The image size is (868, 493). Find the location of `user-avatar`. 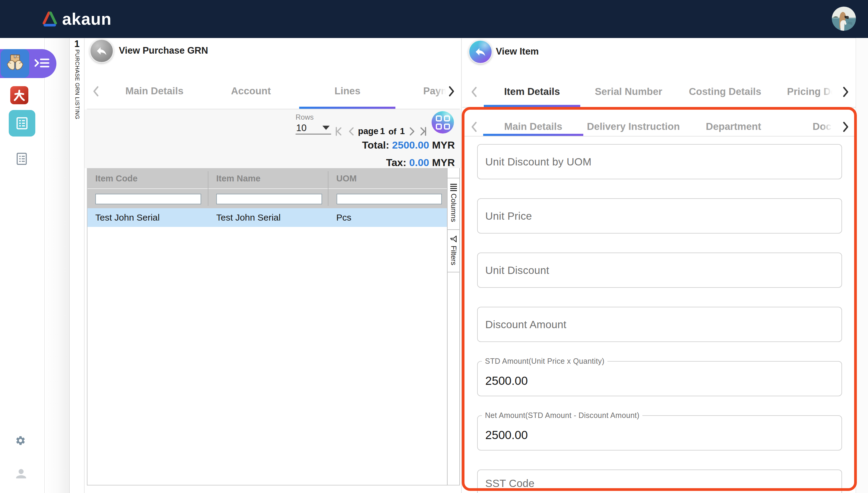

user-avatar is located at coordinates (844, 19).